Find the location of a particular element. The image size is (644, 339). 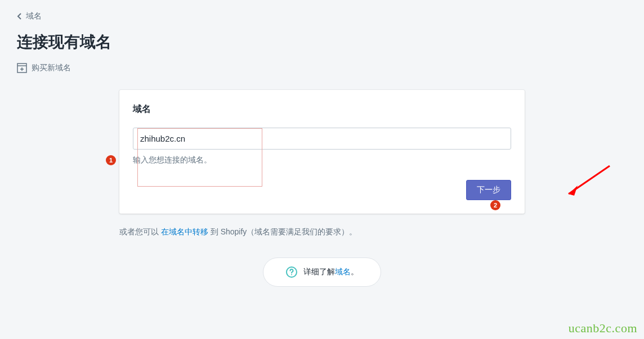

next-button: 下一步 is located at coordinates (489, 190).